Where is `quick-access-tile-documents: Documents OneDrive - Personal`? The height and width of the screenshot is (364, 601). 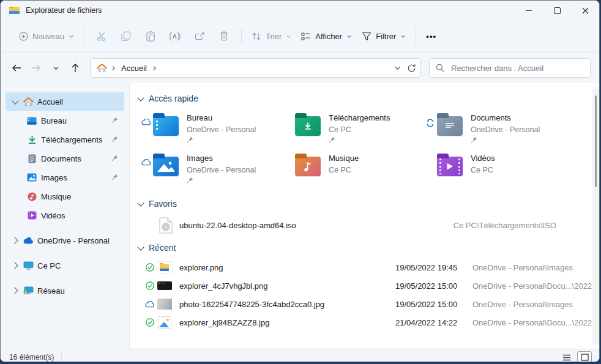
quick-access-tile-documents: Documents OneDrive - Personal is located at coordinates (492, 128).